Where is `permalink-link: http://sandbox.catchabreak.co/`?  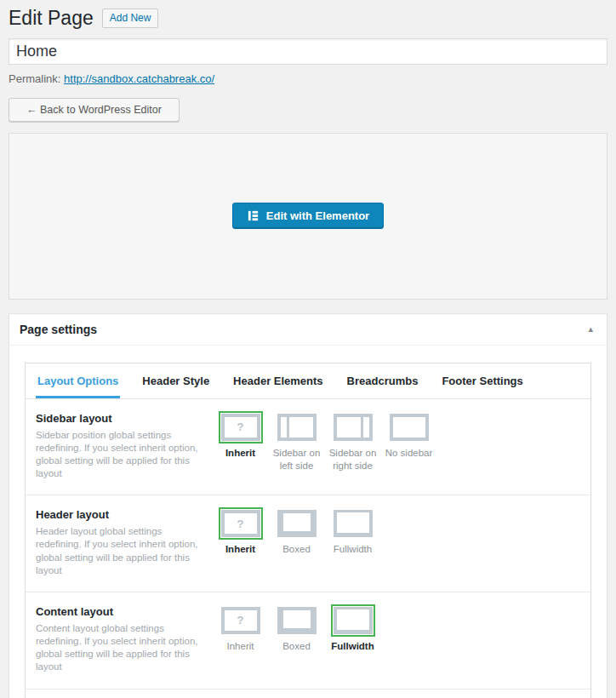
permalink-link: http://sandbox.catchabreak.co/ is located at coordinates (140, 78).